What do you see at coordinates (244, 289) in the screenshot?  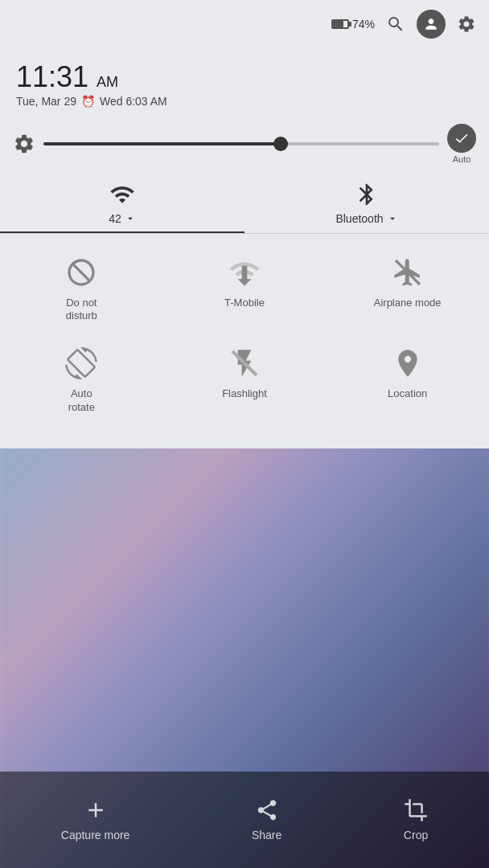 I see `tile-t-mobile: T-Mobile` at bounding box center [244, 289].